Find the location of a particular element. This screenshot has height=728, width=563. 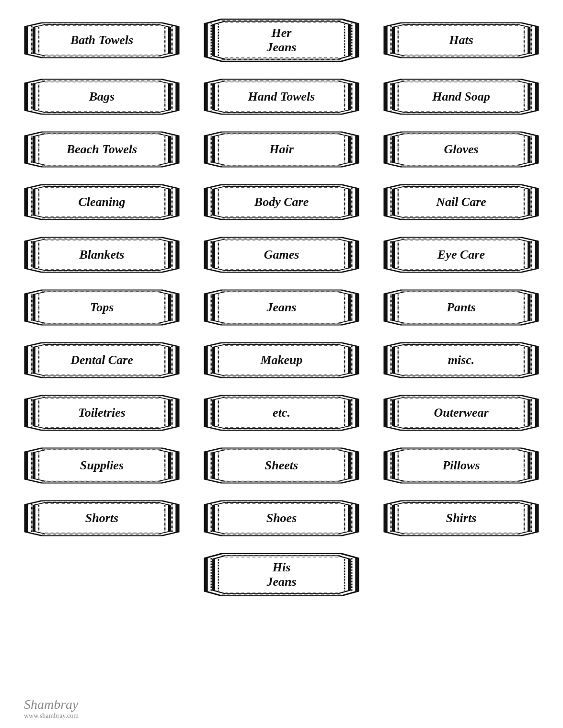

label-text: Outerwear is located at coordinates (461, 413).